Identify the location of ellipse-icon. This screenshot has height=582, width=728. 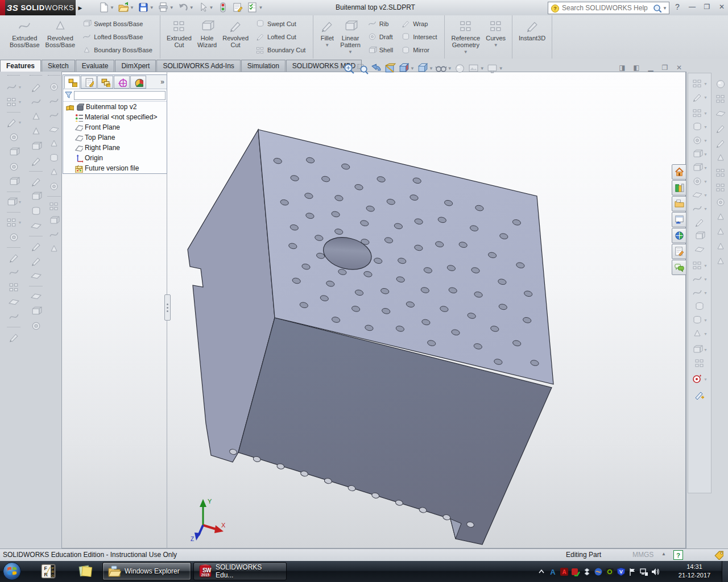
(697, 195).